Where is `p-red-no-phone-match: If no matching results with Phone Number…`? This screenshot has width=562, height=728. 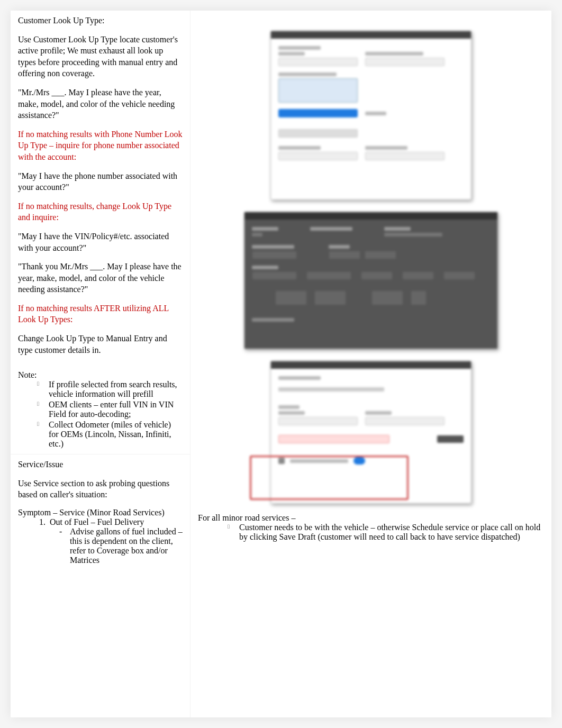 p-red-no-phone-match: If no matching results with Phone Number… is located at coordinates (101, 146).